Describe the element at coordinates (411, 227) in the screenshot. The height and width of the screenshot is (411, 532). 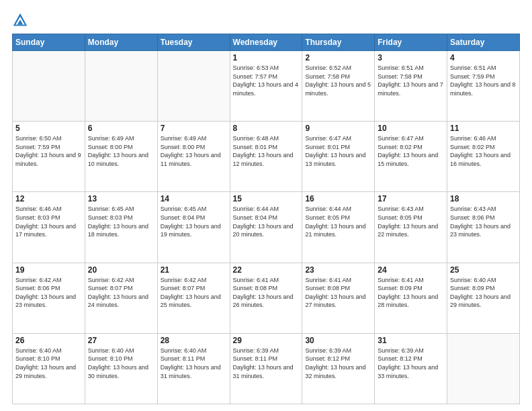
I see `day-cell-17: 17Sunrise: 6:43 AMSunset: 8:05 PMDayligh…` at that location.